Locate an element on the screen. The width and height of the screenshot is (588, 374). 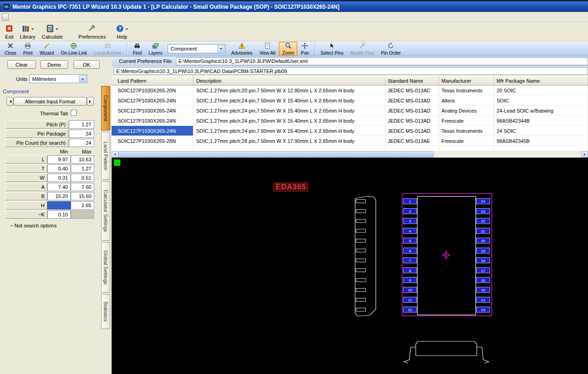
pin-package-input: 24 is located at coordinates (82, 134).